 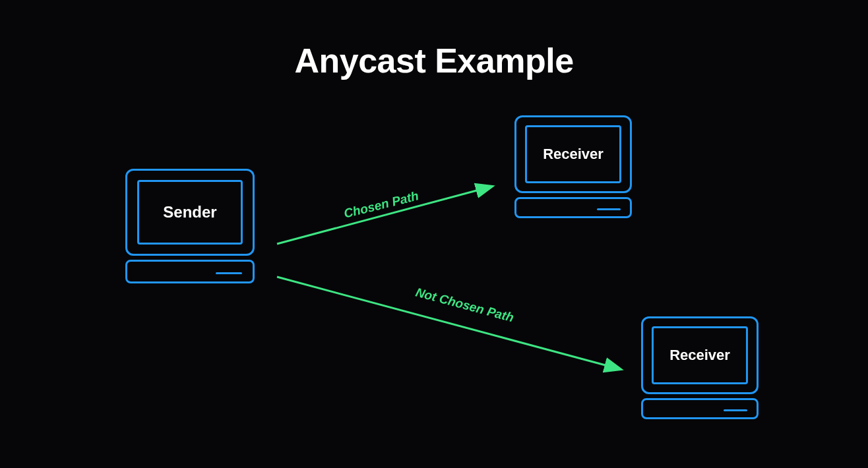 What do you see at coordinates (573, 167) in the screenshot?
I see `receiver1-computer-icon: Receiver` at bounding box center [573, 167].